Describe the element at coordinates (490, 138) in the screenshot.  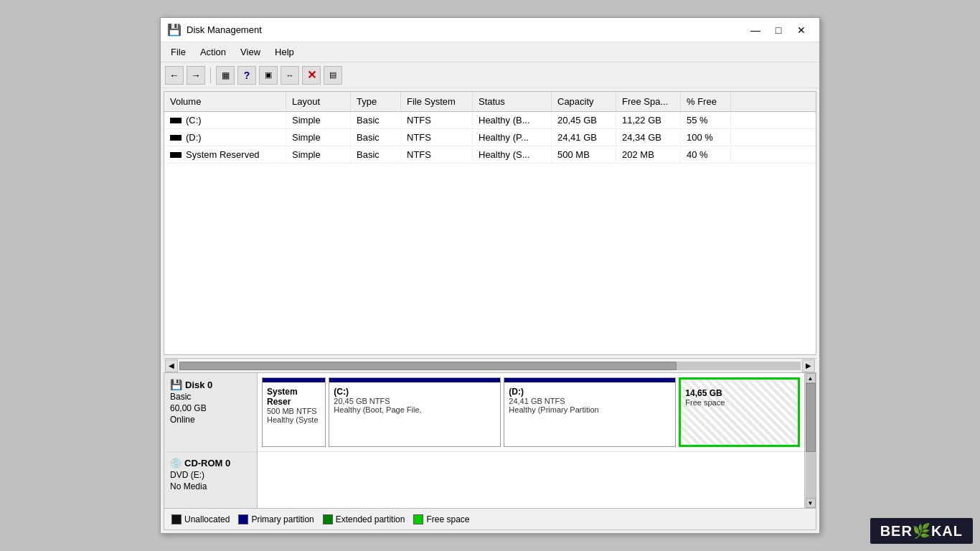
I see `table-row: (D:)SimpleBasicNTFSHealthy (P...24,41 GB…` at that location.